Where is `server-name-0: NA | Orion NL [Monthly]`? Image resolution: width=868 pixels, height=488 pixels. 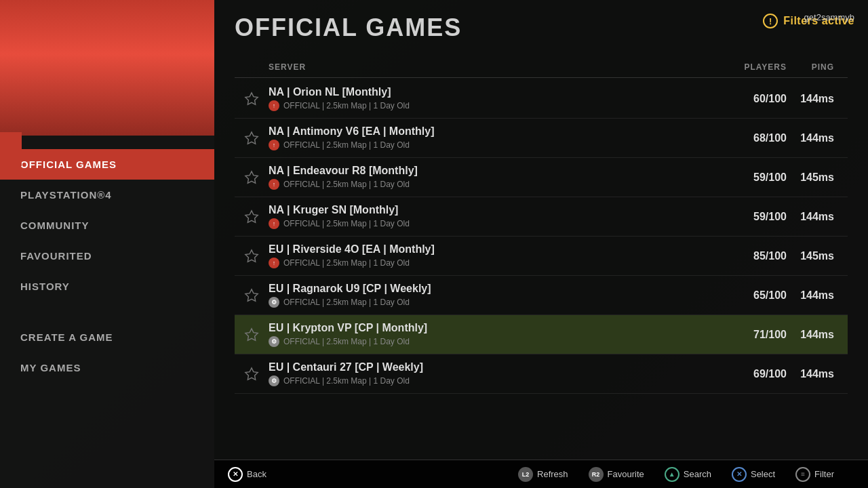
server-name-0: NA | Orion NL [Monthly] is located at coordinates (490, 92).